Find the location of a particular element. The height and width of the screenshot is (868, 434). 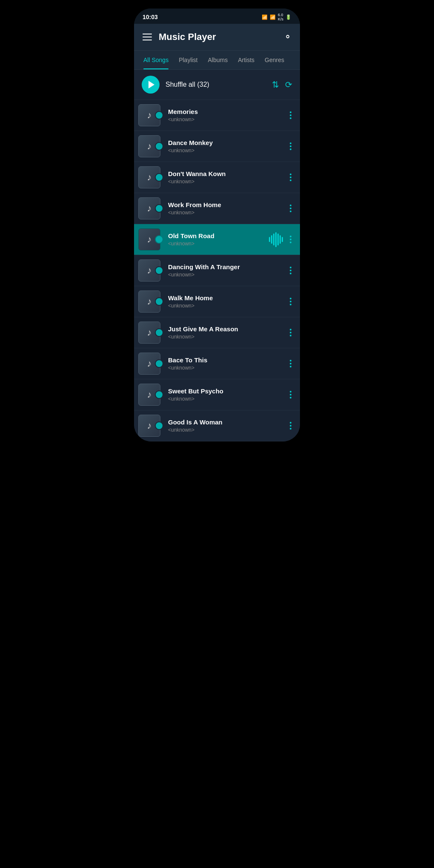

signal-icon: 📶 is located at coordinates (273, 17).